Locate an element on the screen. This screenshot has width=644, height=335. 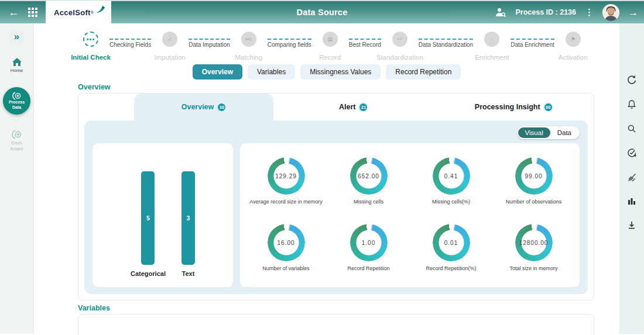
dashboard-icon is located at coordinates (17, 134).